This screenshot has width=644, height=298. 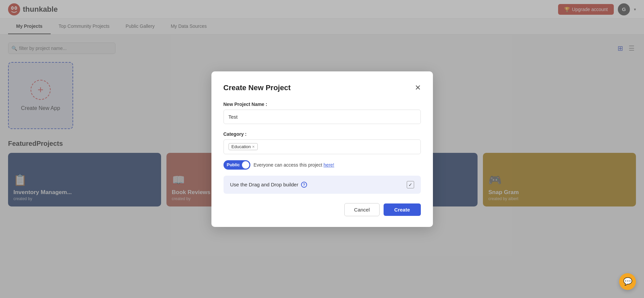 What do you see at coordinates (268, 185) in the screenshot?
I see `drag-drop-label: Use the Drag and Drop builder ?` at bounding box center [268, 185].